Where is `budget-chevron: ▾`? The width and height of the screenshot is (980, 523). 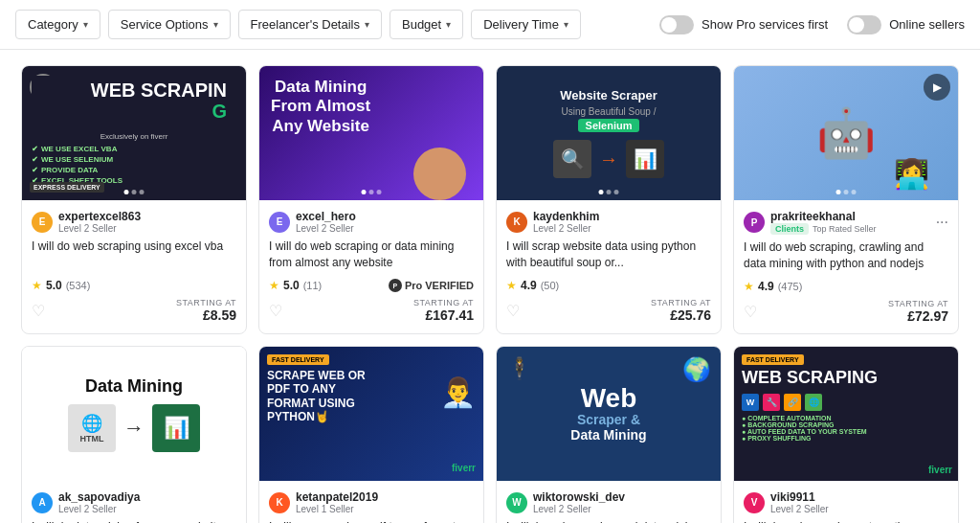 budget-chevron: ▾ is located at coordinates (448, 25).